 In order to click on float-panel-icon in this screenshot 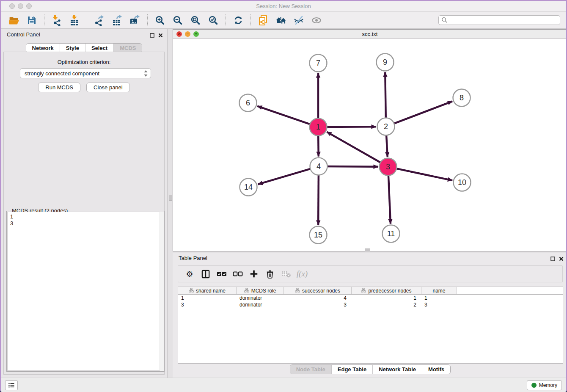, I will do `click(152, 36)`.